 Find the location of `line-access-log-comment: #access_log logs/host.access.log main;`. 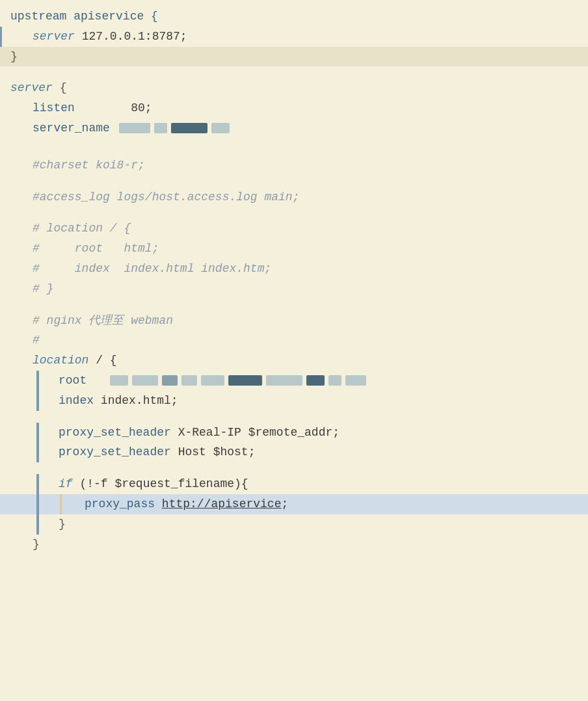

line-access-log-comment: #access_log logs/host.access.log main; is located at coordinates (294, 198).